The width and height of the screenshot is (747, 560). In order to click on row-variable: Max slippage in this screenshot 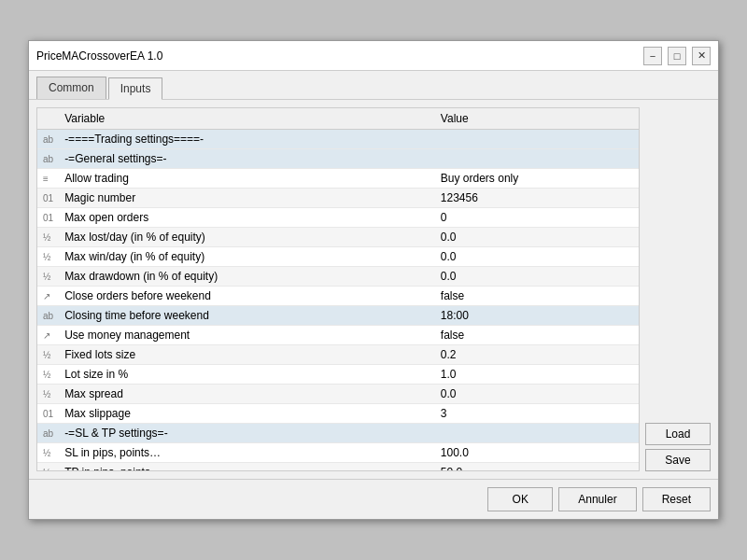, I will do `click(247, 414)`.